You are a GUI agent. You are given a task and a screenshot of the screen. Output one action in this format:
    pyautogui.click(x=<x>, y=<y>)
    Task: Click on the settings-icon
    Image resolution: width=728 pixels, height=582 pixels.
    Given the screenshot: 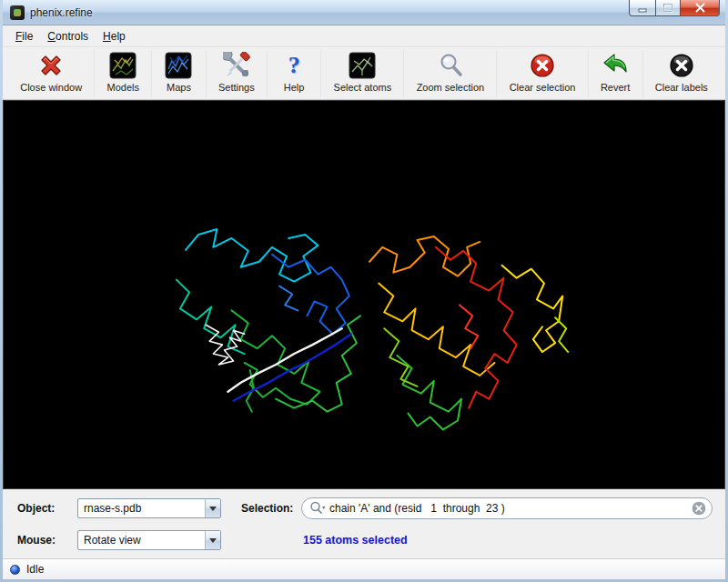 What is the action you would take?
    pyautogui.click(x=237, y=65)
    